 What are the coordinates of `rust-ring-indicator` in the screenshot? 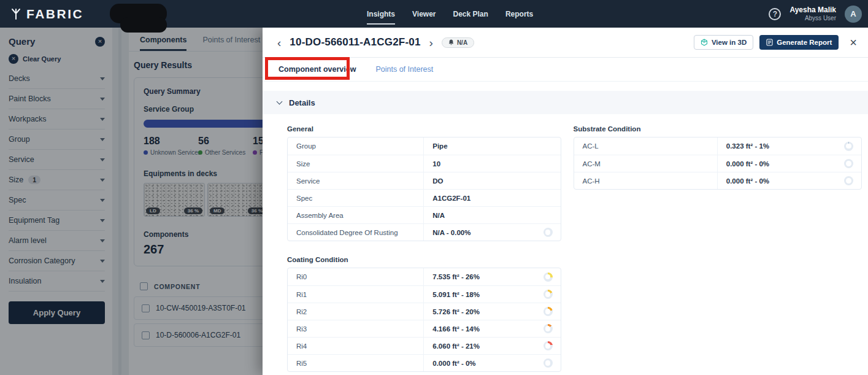 It's located at (548, 232).